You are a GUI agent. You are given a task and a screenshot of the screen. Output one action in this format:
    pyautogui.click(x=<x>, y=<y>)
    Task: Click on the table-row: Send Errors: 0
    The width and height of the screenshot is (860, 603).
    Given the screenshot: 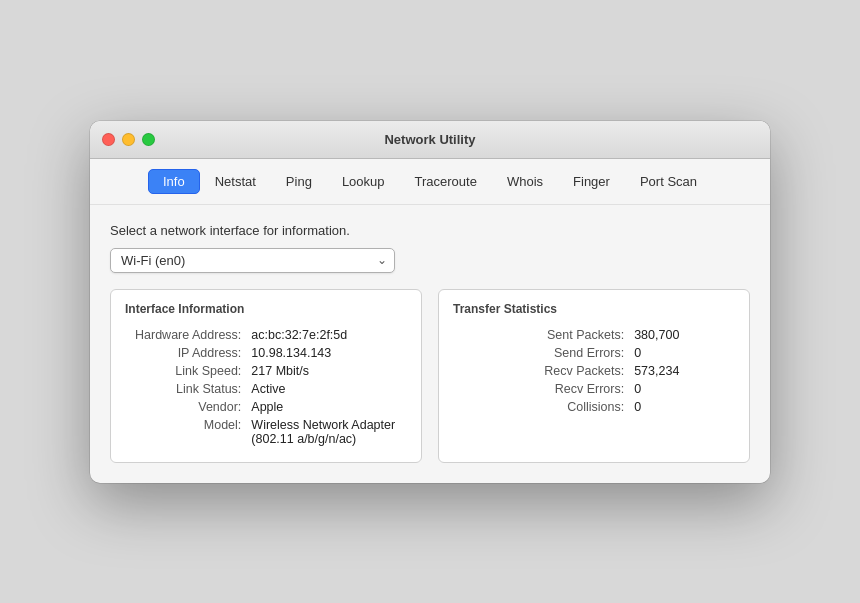 What is the action you would take?
    pyautogui.click(x=594, y=353)
    